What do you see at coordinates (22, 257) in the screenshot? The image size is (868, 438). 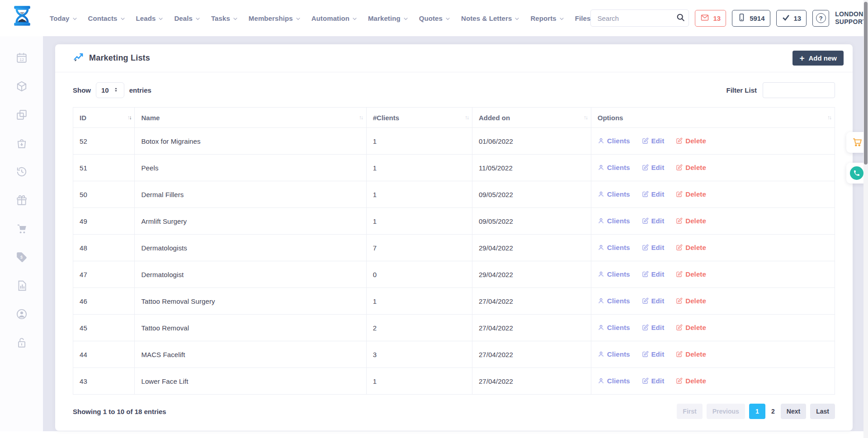 I see `sidebar-price-tag-icon: $` at bounding box center [22, 257].